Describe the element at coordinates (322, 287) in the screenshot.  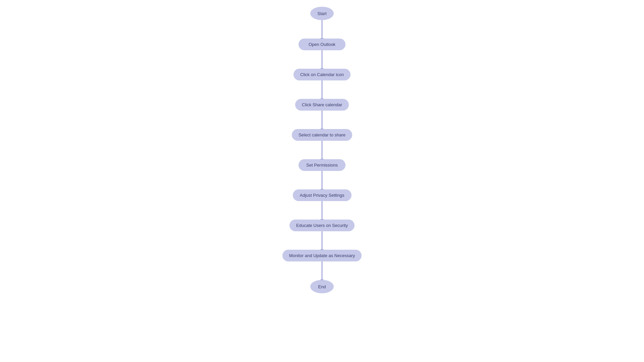
I see `node-end: End` at that location.